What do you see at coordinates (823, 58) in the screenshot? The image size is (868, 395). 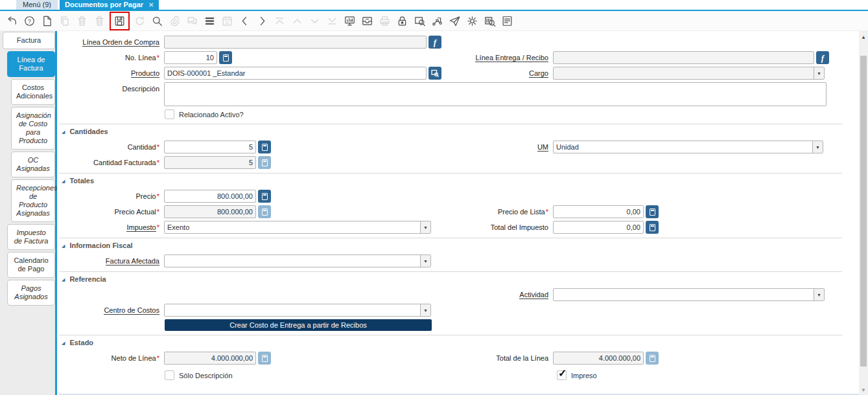 I see `linea-entrega-zoom-button: f` at bounding box center [823, 58].